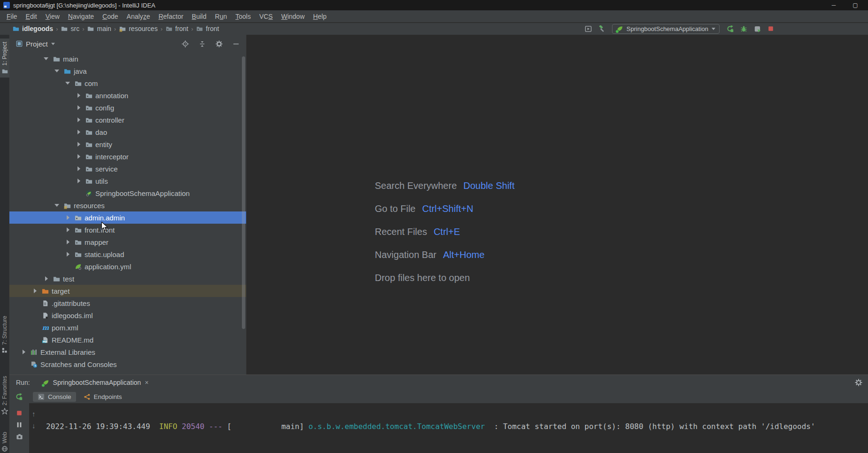 This screenshot has height=453, width=868. Describe the element at coordinates (99, 29) in the screenshot. I see `breadcrumb-main: main` at that location.